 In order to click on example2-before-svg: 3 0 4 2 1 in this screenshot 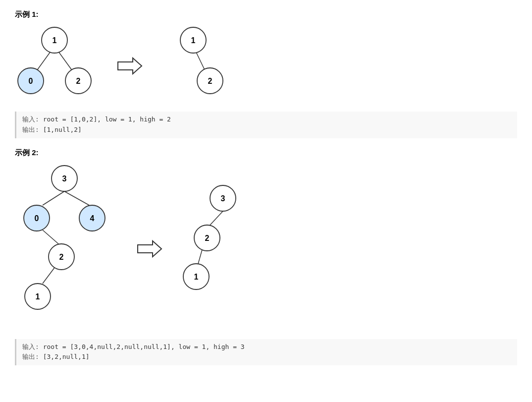, I will do `click(64, 248)`.